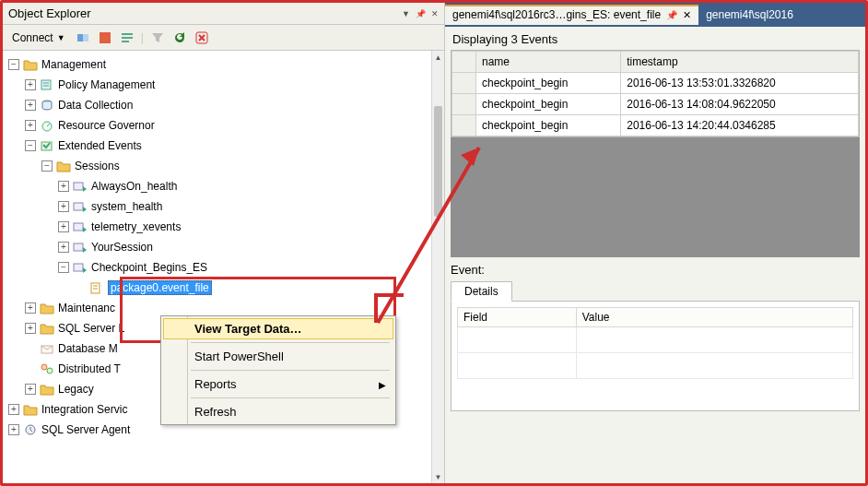  Describe the element at coordinates (382, 384) in the screenshot. I see `submenu-arrow-icon: ▶` at that location.